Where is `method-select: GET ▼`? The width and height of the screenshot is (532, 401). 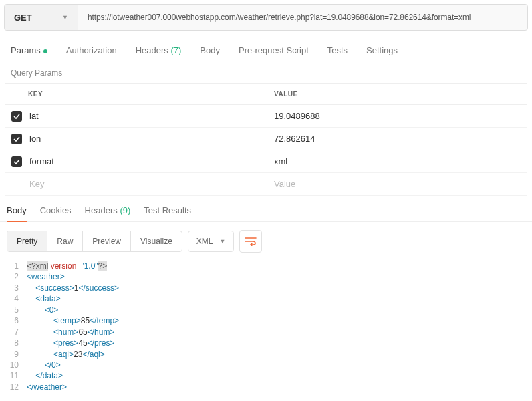
method-select: GET ▼ is located at coordinates (41, 17).